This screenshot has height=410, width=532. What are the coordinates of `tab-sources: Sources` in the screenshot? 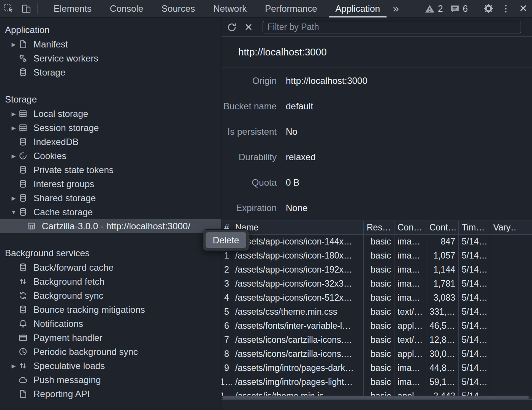 It's located at (178, 9).